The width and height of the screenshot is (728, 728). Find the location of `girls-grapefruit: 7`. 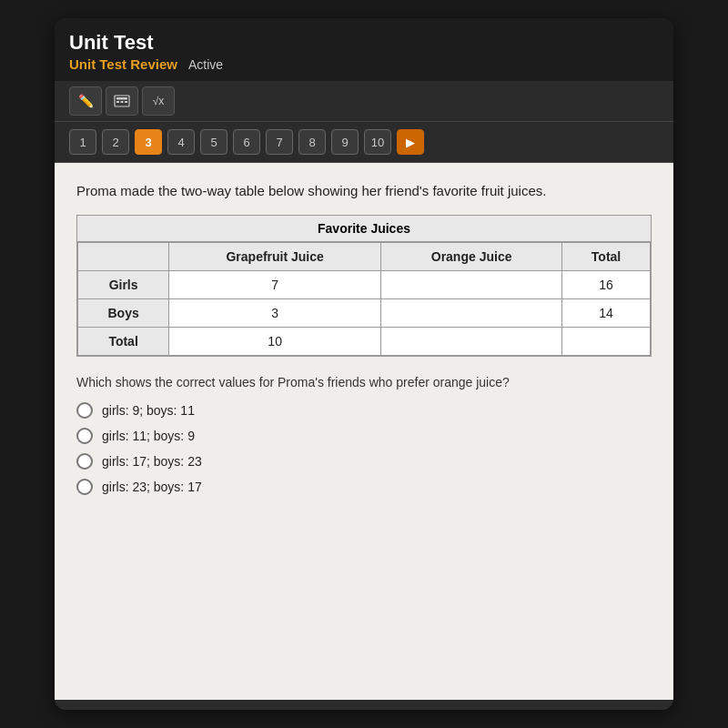

girls-grapefruit: 7 is located at coordinates (275, 286).